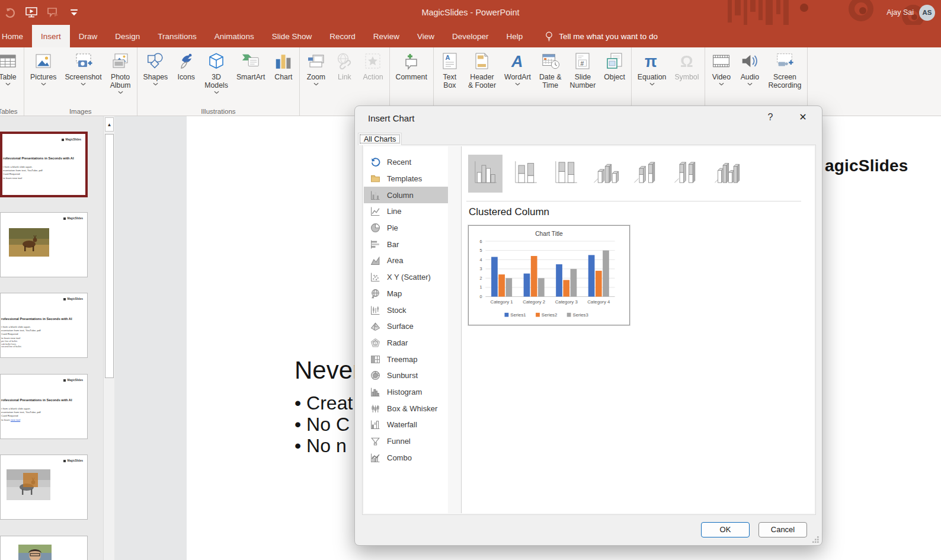 This screenshot has height=560, width=941. What do you see at coordinates (316, 61) in the screenshot?
I see `zoom-icon` at bounding box center [316, 61].